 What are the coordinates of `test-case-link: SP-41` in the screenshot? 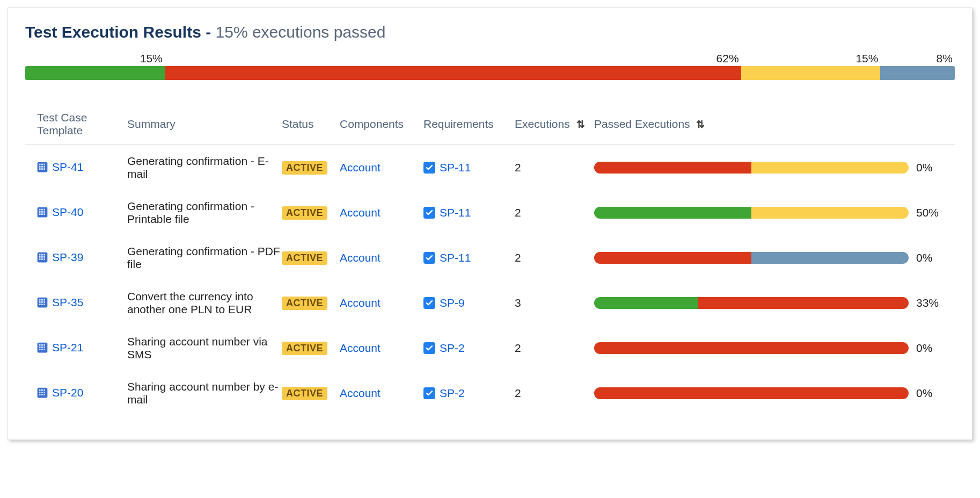 It's located at (60, 167).